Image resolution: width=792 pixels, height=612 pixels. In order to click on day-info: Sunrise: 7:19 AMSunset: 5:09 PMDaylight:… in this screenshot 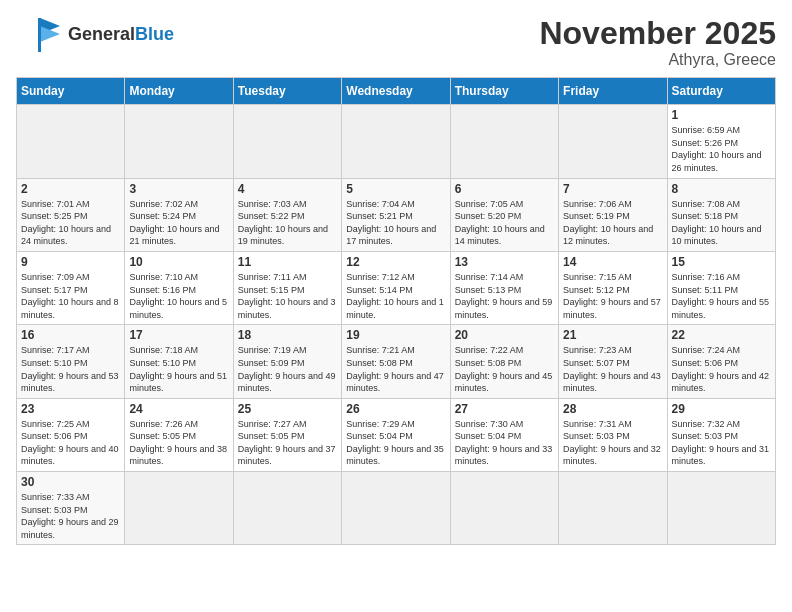, I will do `click(288, 369)`.